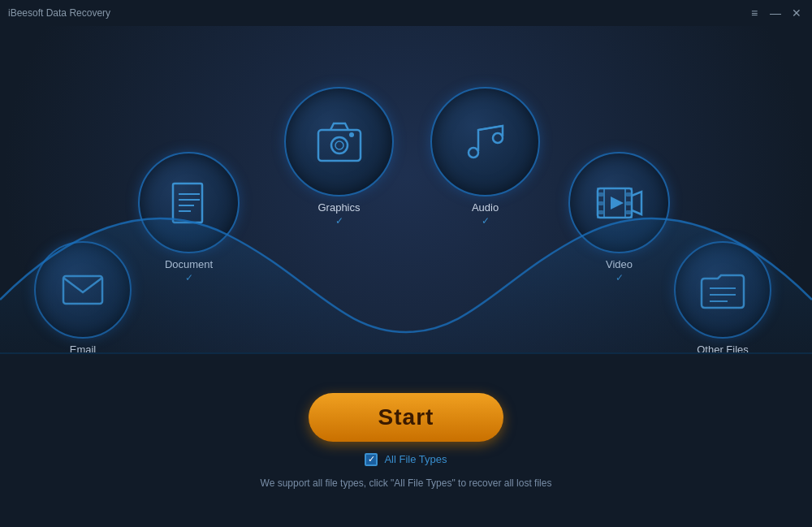  I want to click on title-bar: iBeesoft Data Recovery ≡ — ✕, so click(406, 13).